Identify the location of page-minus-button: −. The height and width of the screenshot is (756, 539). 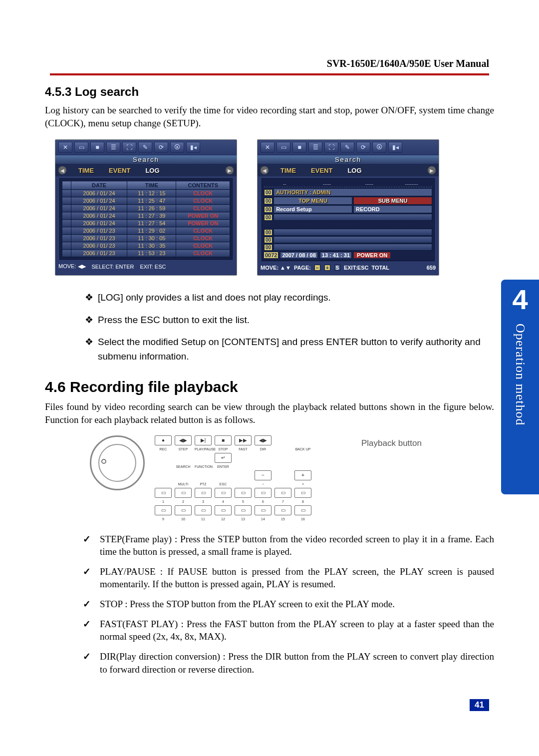
(317, 268).